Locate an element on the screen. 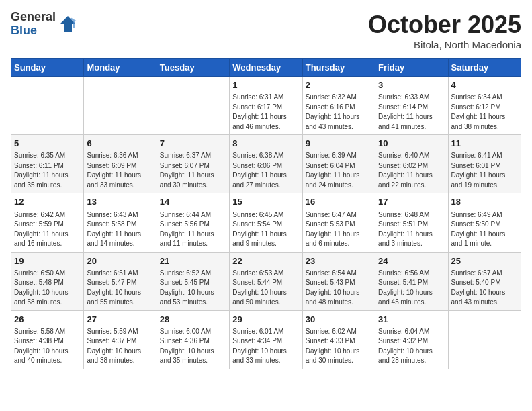  day-number: 5 is located at coordinates (47, 144).